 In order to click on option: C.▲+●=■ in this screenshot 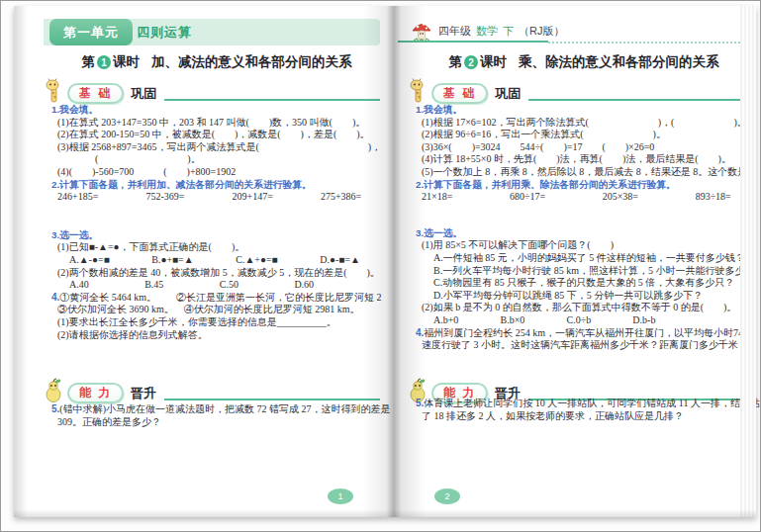, I will do `click(256, 261)`.